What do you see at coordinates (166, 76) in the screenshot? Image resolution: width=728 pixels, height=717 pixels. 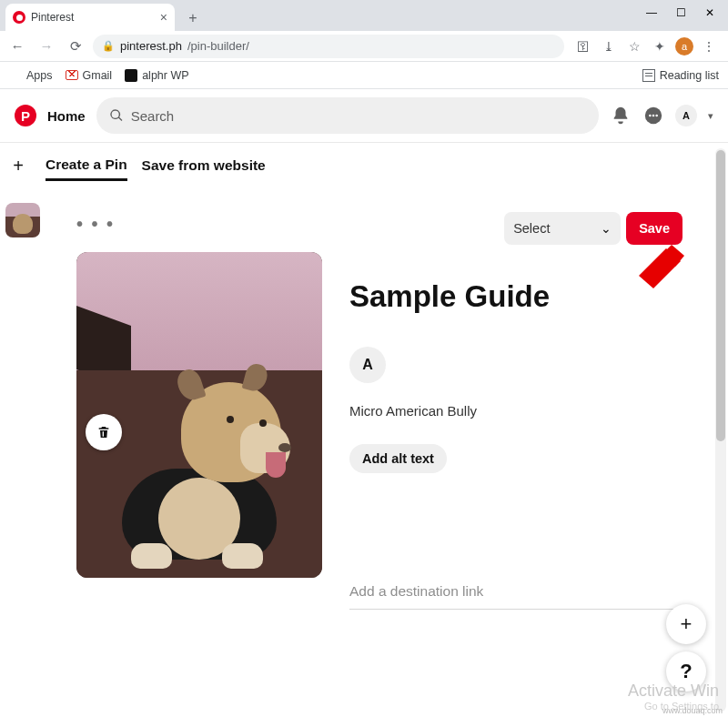 I see `alphr-label: alphr WP` at bounding box center [166, 76].